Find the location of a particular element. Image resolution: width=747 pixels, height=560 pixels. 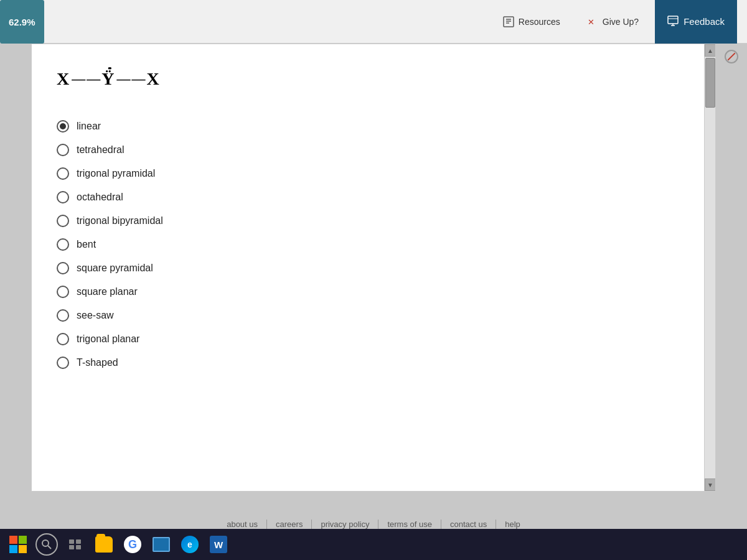

footer-terms: terms of use is located at coordinates (410, 524).